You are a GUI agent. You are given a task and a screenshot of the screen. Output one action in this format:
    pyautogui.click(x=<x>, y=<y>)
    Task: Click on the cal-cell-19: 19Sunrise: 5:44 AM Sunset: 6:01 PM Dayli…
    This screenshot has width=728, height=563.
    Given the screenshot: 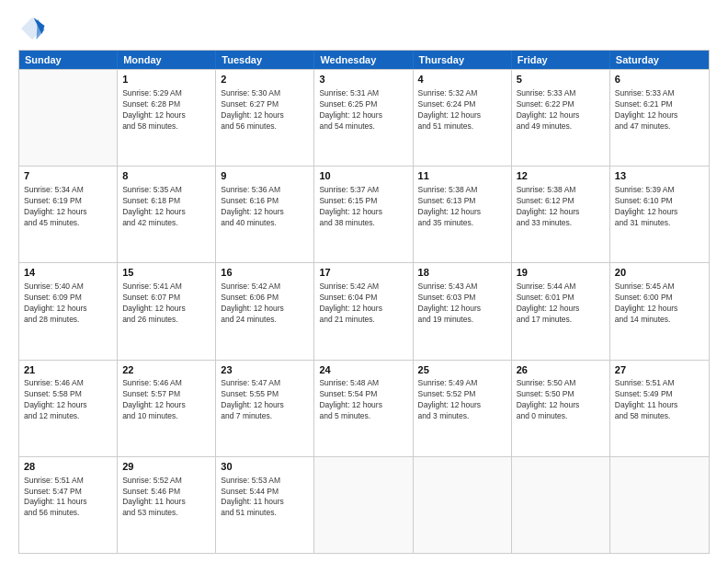 What is the action you would take?
    pyautogui.click(x=561, y=311)
    